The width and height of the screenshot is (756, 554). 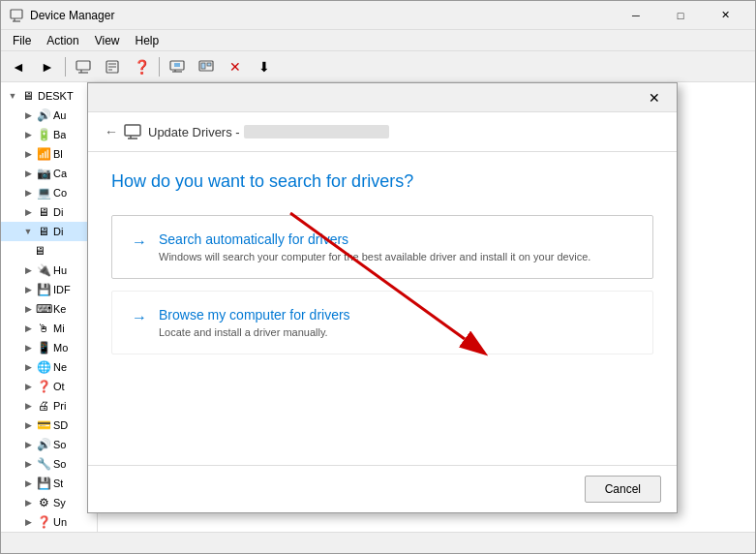 I want to click on menu-file: File, so click(x=21, y=41).